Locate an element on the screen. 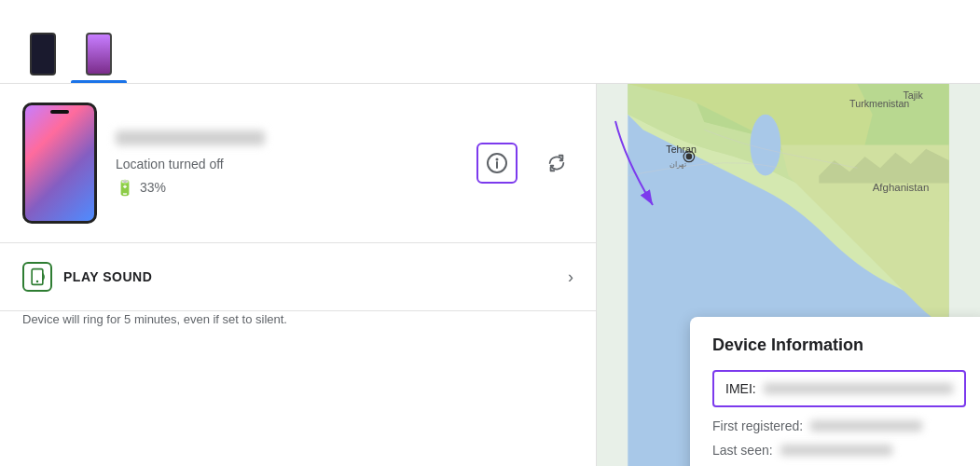 This screenshot has width=980, height=466. device-details: Location turned off 🔋 33% is located at coordinates (287, 164).